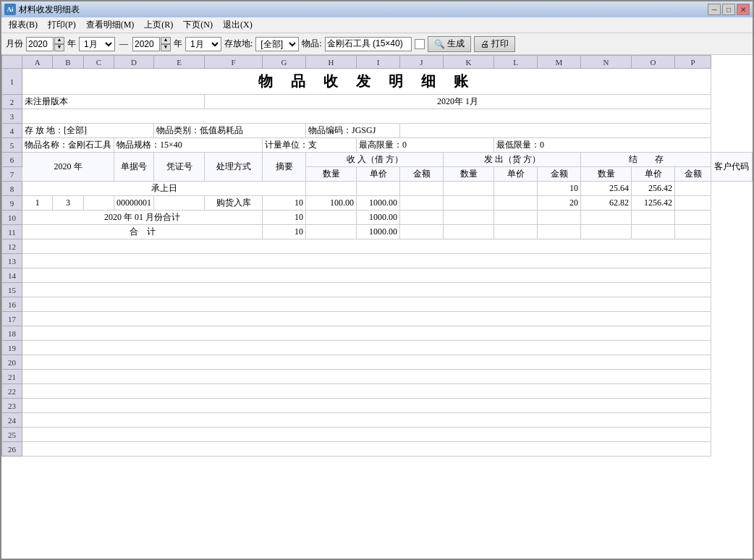  I want to click on table-row-22: 22, so click(378, 391).